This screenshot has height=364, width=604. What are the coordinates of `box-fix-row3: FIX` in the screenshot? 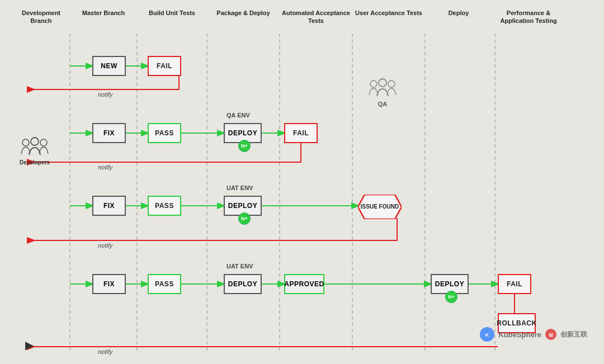 It's located at (109, 206).